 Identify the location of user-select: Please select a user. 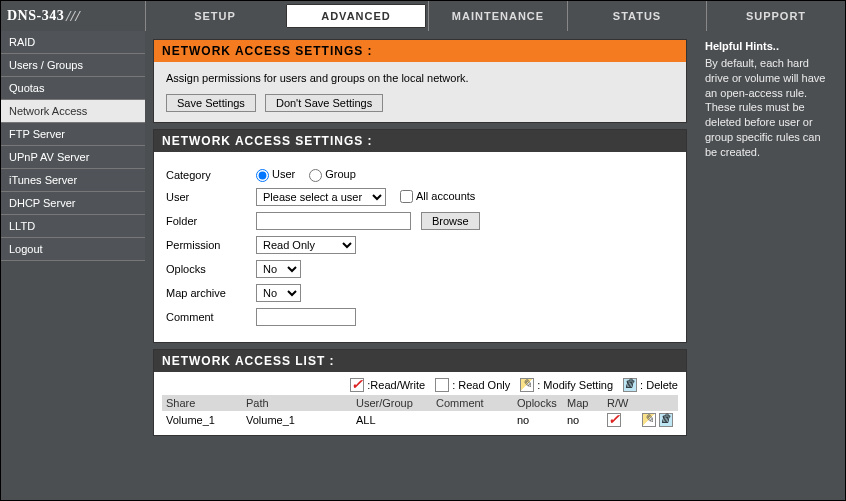
(321, 197).